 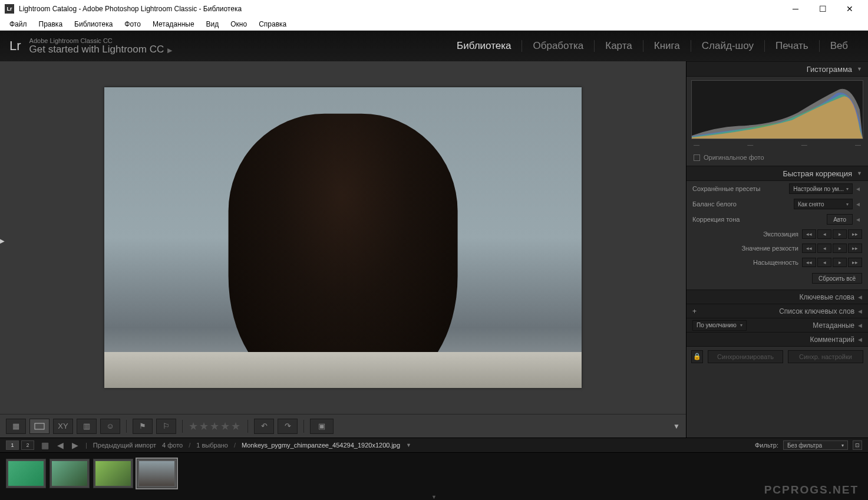 I want to click on brand-line2: Get started with Lightroom CC, so click(x=97, y=50).